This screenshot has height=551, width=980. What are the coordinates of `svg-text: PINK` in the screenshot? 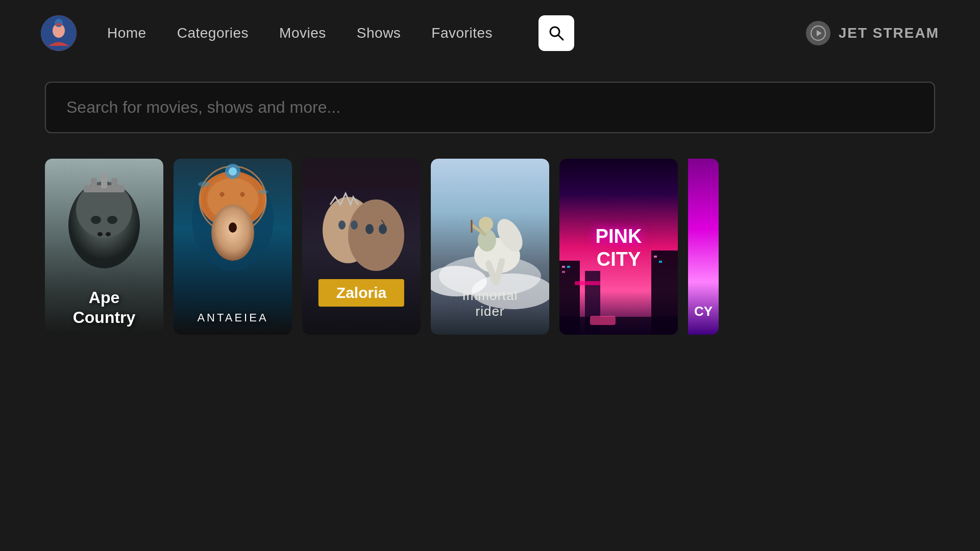 It's located at (619, 236).